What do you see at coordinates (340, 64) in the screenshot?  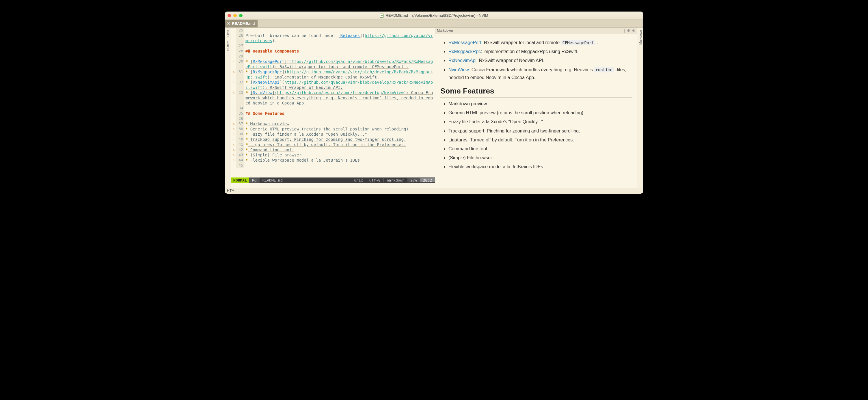 I see `line-content: * [RxMessagePort](https://github.com/qva…` at bounding box center [340, 64].